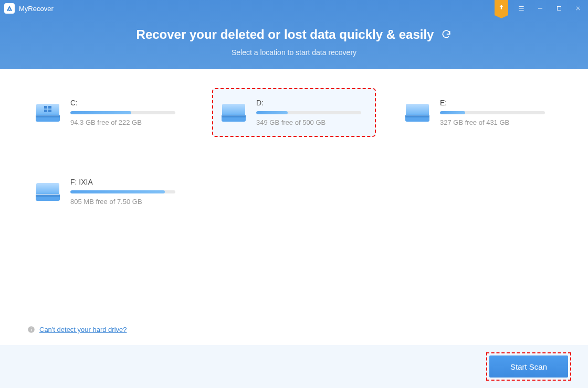  I want to click on minimize-icon, so click(540, 8).